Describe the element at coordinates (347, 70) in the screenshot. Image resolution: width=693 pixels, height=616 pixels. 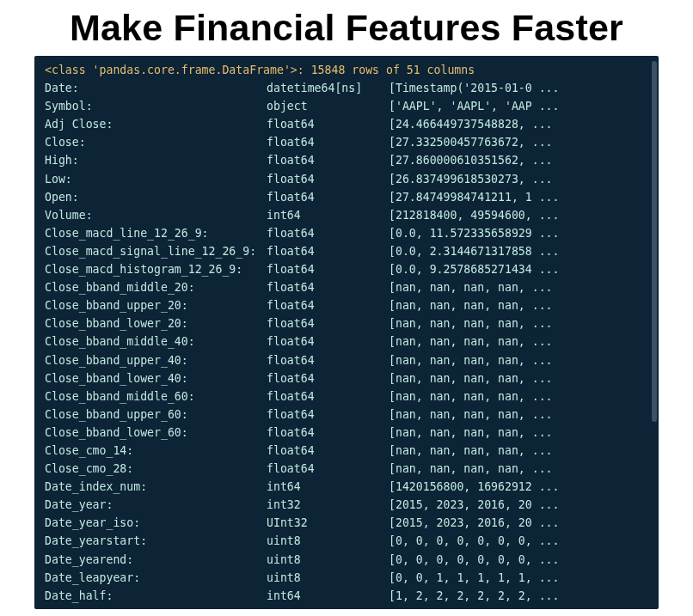
I see `df-summary-header: <class 'pandas.core.frame.DataFrame'>: 1…` at that location.